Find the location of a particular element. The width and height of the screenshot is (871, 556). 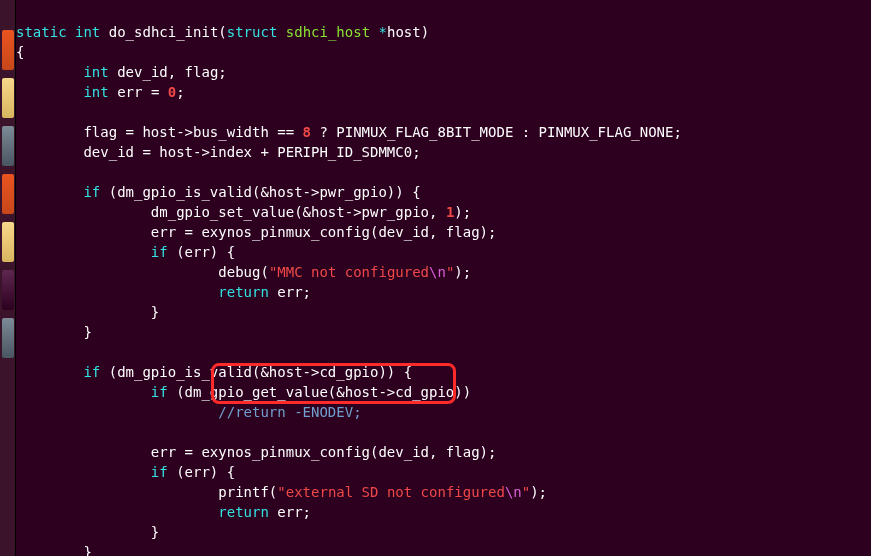

ptr: * is located at coordinates (383, 32).